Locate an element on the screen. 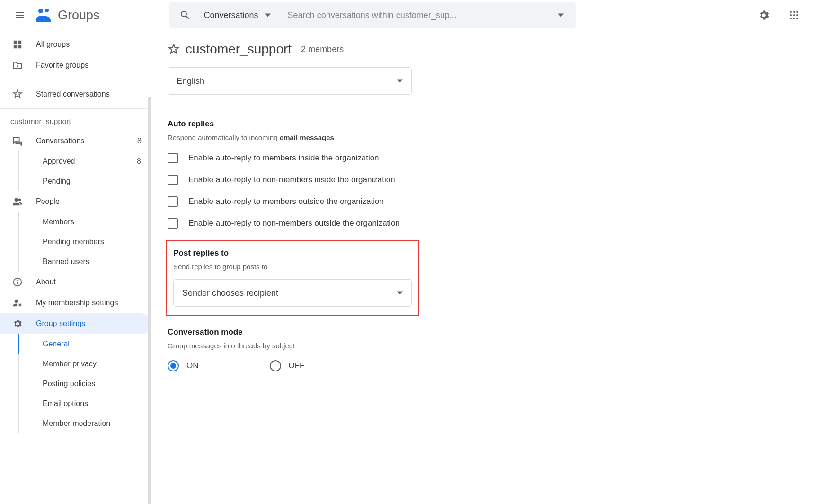  sidebar-item-people: People is located at coordinates (76, 202).